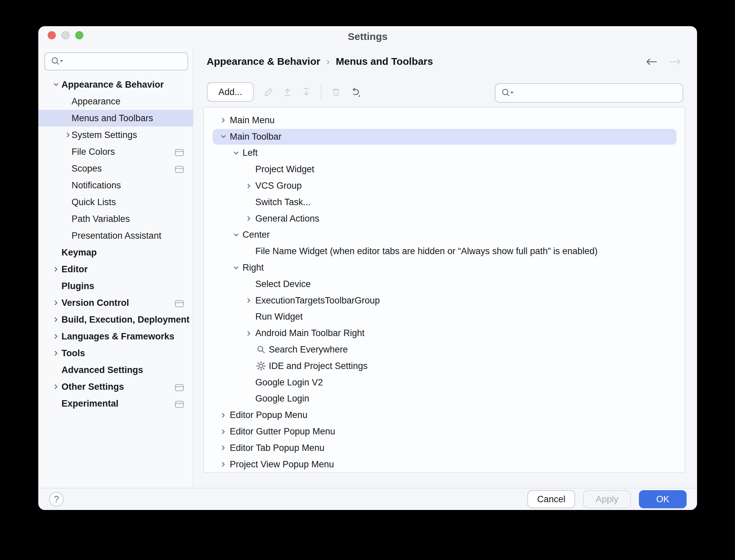  What do you see at coordinates (116, 61) in the screenshot?
I see `sidebar-search-box` at bounding box center [116, 61].